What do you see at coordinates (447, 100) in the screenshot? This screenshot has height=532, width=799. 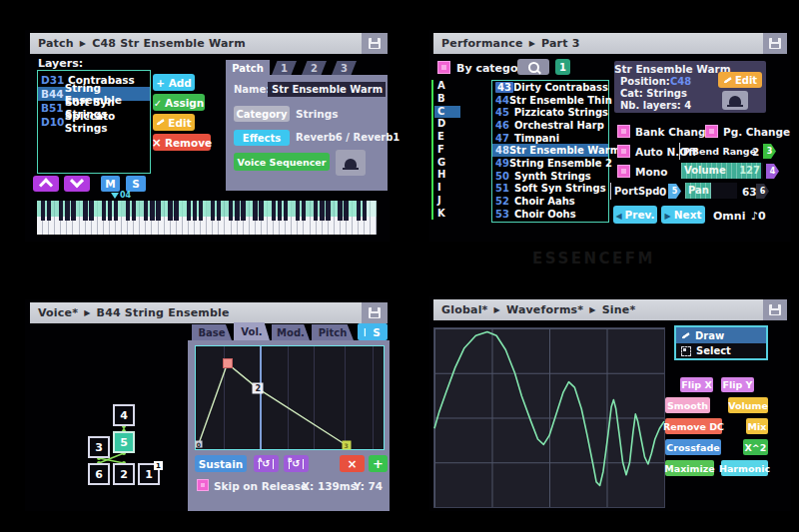 I see `bank-letter: B` at bounding box center [447, 100].